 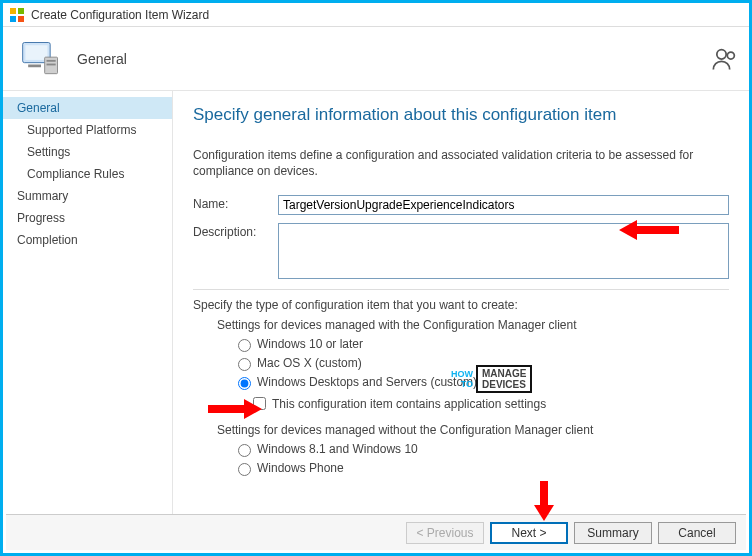 I want to click on radio-windows-desktops-servers-input, so click(x=244, y=384).